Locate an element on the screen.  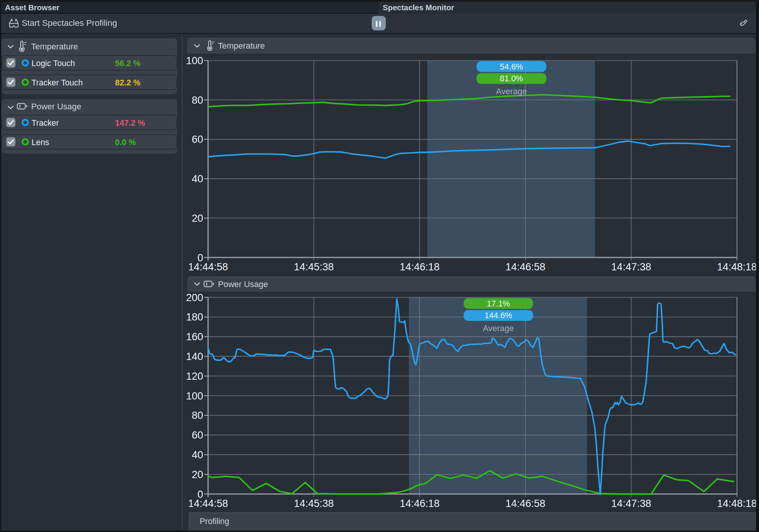
svg-text: 140 is located at coordinates (194, 357).